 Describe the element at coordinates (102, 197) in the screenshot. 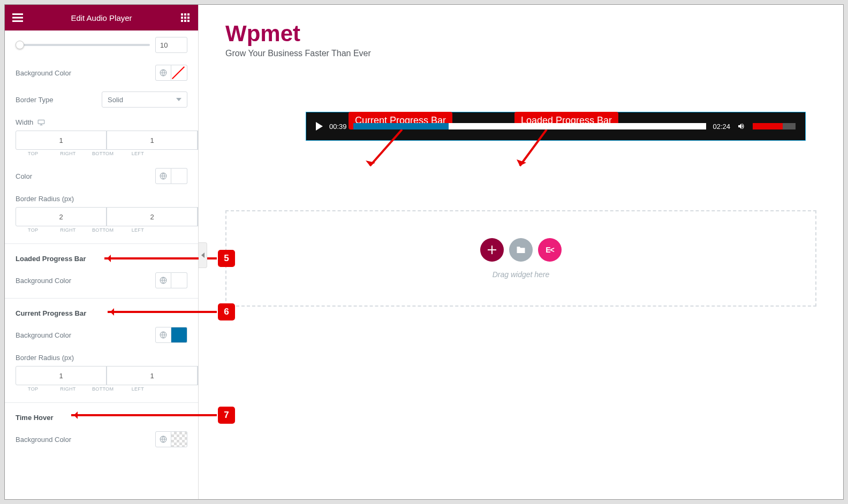

I see `border-radius-label-row: Border Radius (px)` at that location.